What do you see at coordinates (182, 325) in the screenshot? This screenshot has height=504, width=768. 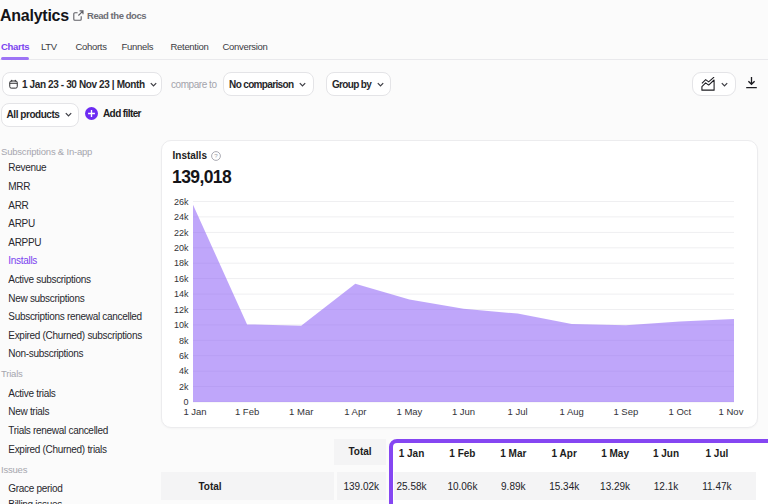 I see `svg-text: 10k` at bounding box center [182, 325].